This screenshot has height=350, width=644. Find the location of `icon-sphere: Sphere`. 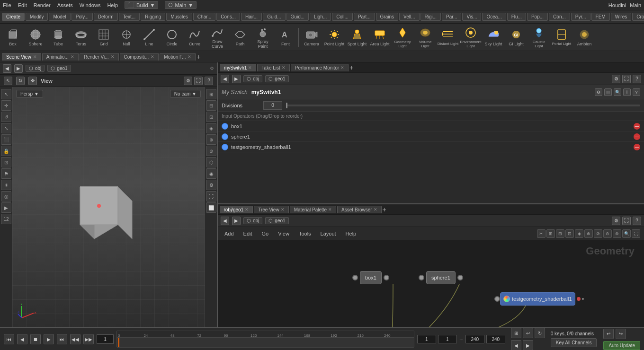

icon-sphere: Sphere is located at coordinates (36, 37).